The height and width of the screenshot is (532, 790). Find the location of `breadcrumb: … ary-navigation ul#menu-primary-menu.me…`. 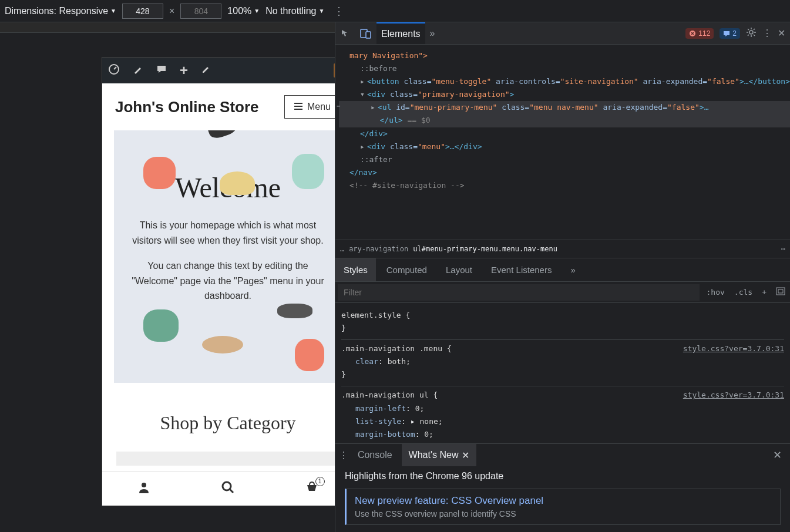

breadcrumb: … ary-navigation ul#menu-primary-menu.me… is located at coordinates (563, 249).